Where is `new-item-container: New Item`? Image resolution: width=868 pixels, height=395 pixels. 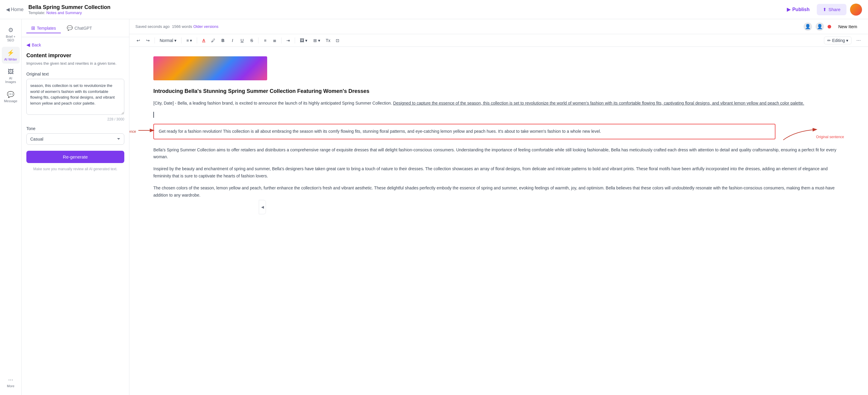 new-item-container: New Item is located at coordinates (845, 26).